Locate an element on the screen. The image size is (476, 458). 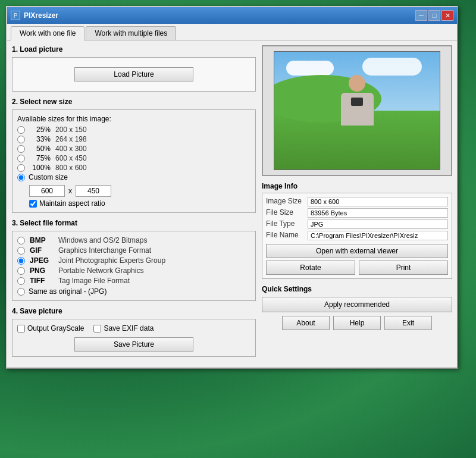
format-desc-tiff: Tag Image File Format is located at coordinates (94, 281).